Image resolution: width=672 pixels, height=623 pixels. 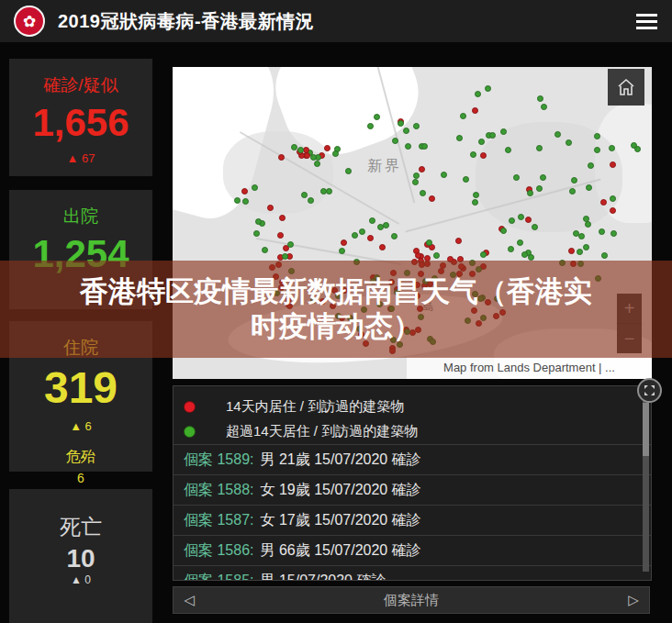 What do you see at coordinates (646, 483) in the screenshot?
I see `list-scrollbar` at bounding box center [646, 483].